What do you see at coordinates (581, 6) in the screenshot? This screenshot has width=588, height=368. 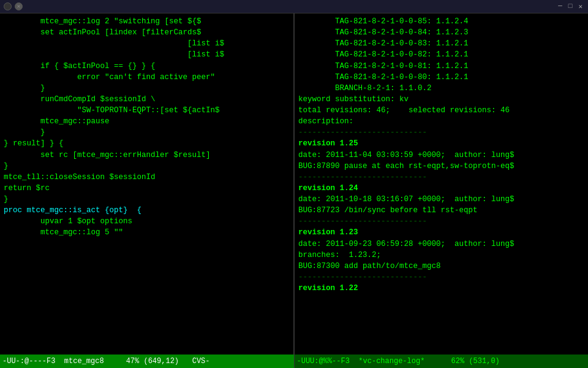 I see `window-close-icon: ✕` at bounding box center [581, 6].